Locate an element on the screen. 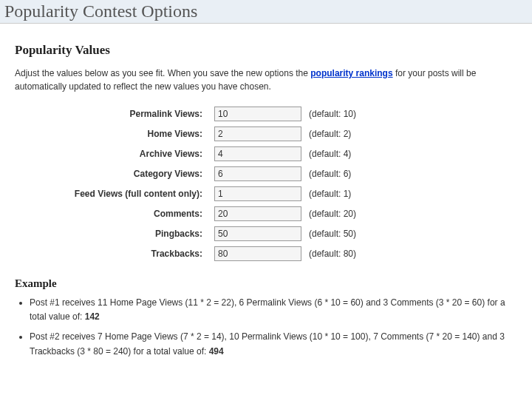 This screenshot has width=532, height=395. list-item: Post #2 receives 7 Home Page Views (7 * … is located at coordinates (273, 344).